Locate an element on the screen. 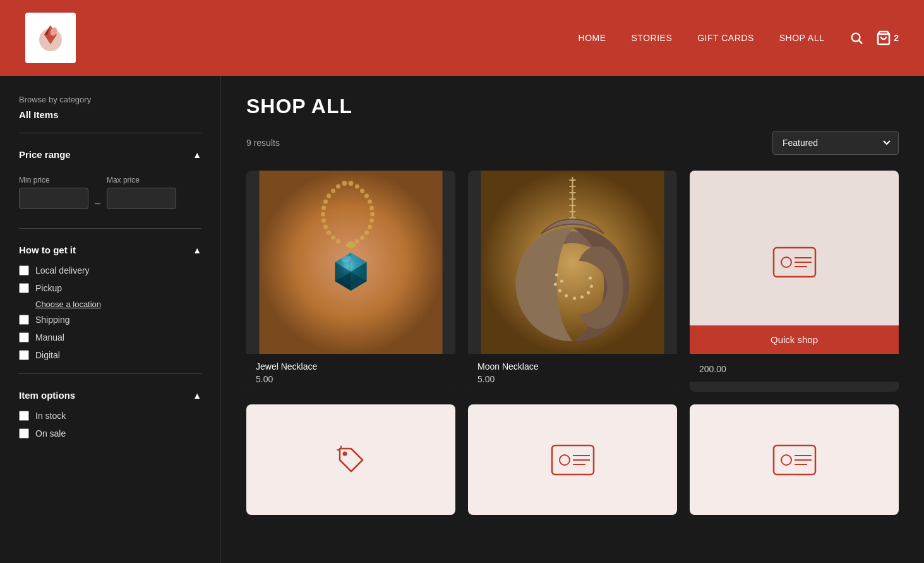 This screenshot has width=924, height=563. in-stock-checkbox is located at coordinates (24, 416).